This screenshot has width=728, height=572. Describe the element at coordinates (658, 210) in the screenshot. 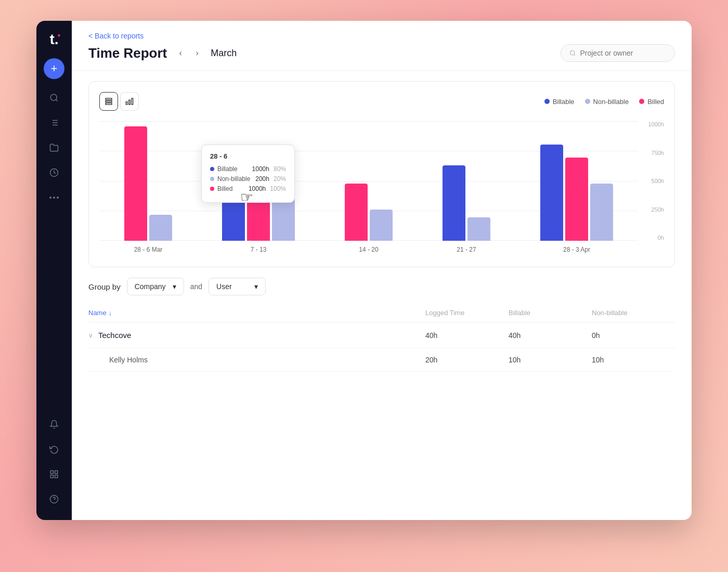

I see `y-label-250: 250h` at that location.